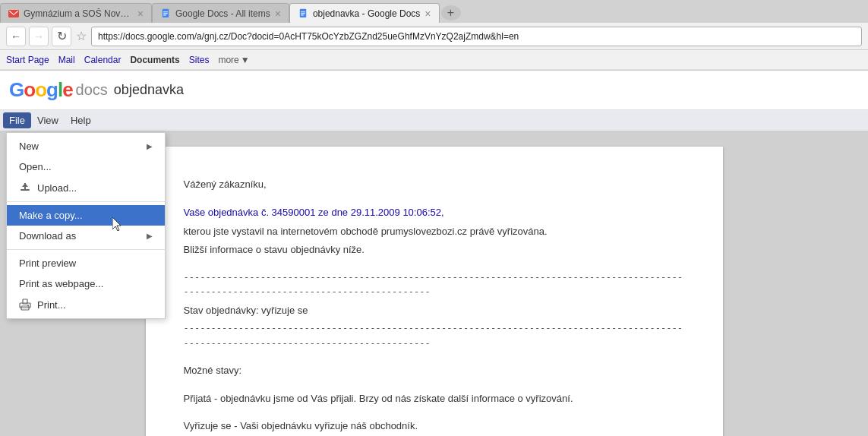 This screenshot has width=868, height=436. Describe the element at coordinates (86, 263) in the screenshot. I see `menu-item-print-preview: Print preview` at that location.